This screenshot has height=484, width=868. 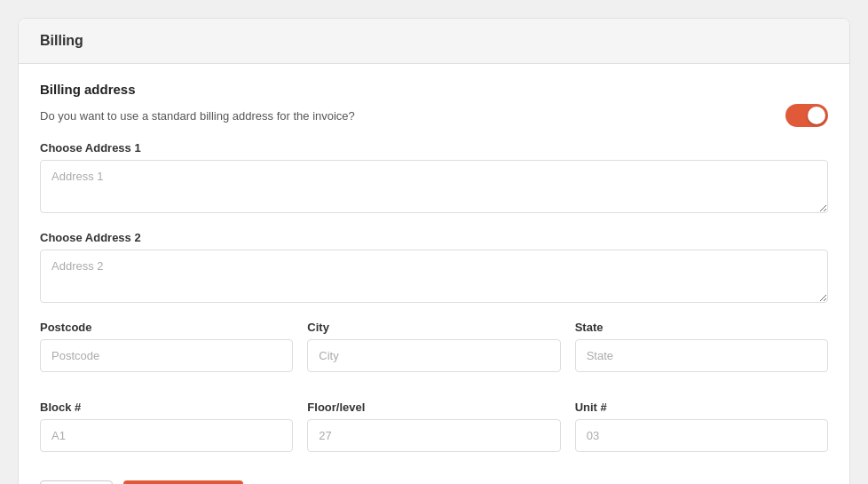 What do you see at coordinates (167, 426) in the screenshot?
I see `block-group: Block #` at bounding box center [167, 426].